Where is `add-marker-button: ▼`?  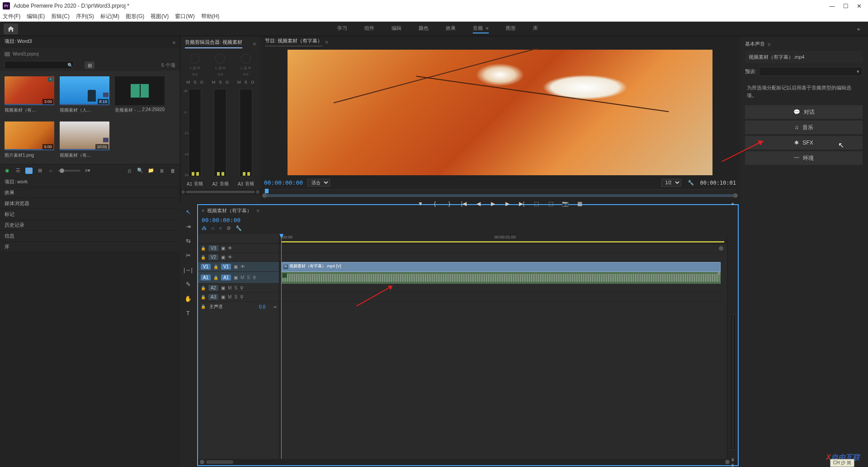
add-marker-button: ▼ is located at coordinates (420, 204).